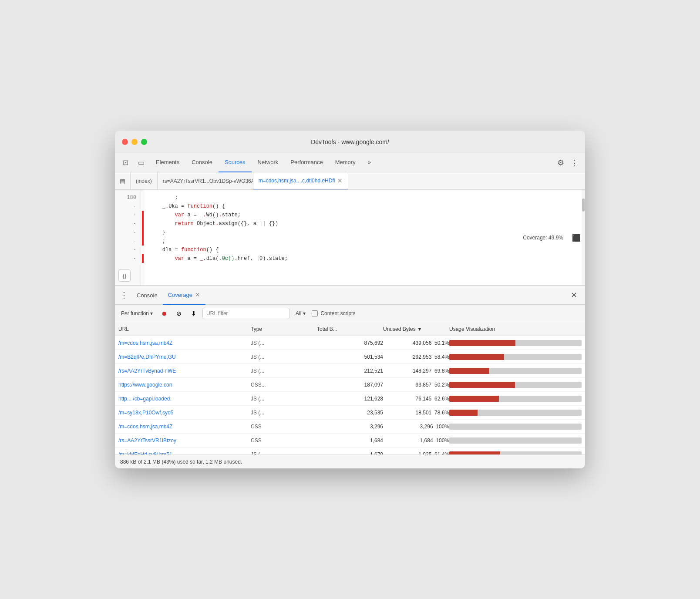 Image resolution: width=700 pixels, height=599 pixels. What do you see at coordinates (350, 357) in the screenshot?
I see `table-row: /m=B2qlPe,DhPYme,GU JS (... 501,534 292,…` at bounding box center [350, 357].